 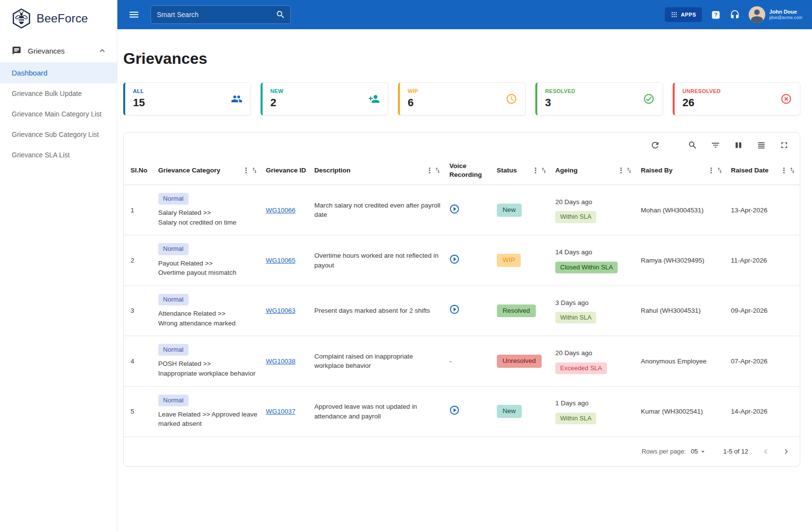 What do you see at coordinates (58, 134) in the screenshot?
I see `sidebar-item-grievance-sub-category-list: Grievance Sub Category List` at bounding box center [58, 134].